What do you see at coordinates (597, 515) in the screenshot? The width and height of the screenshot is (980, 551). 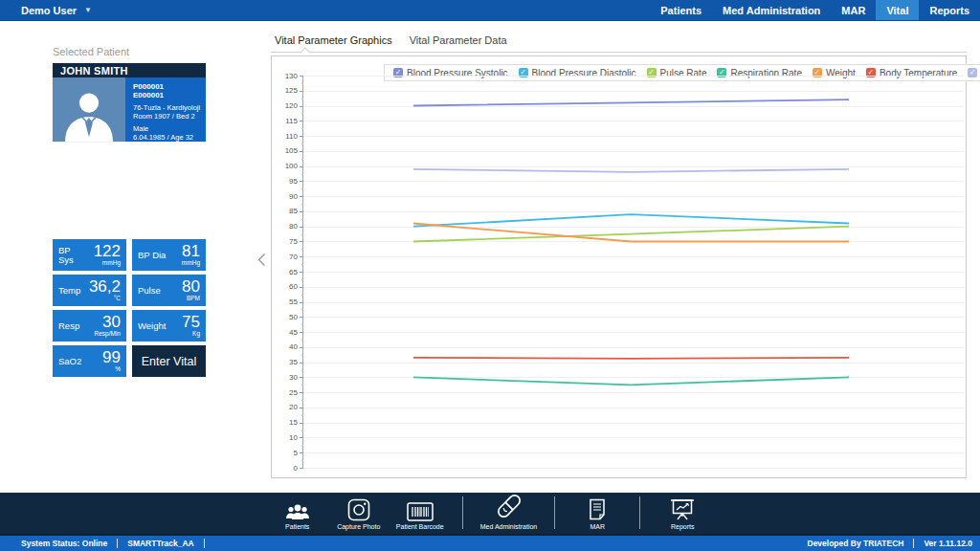 I see `toolbar-item-mar: MAR` at bounding box center [597, 515].